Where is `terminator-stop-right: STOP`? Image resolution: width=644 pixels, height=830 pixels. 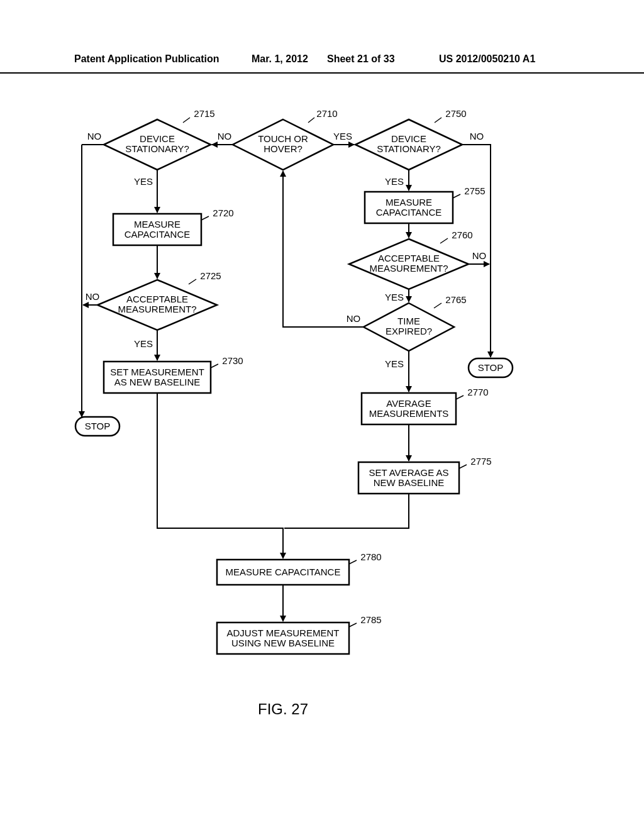
terminator-stop-right: STOP is located at coordinates (491, 368).